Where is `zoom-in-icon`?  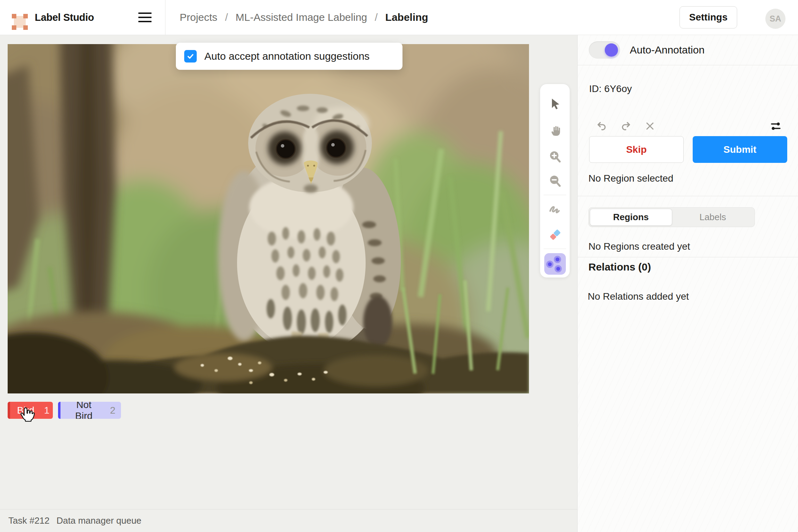 zoom-in-icon is located at coordinates (555, 157).